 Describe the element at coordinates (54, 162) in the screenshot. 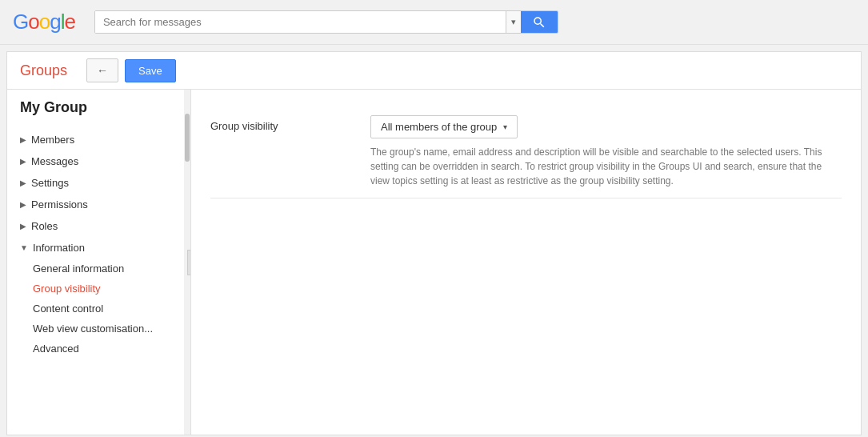

I see `sidebar-item-label-messages: Messages` at that location.